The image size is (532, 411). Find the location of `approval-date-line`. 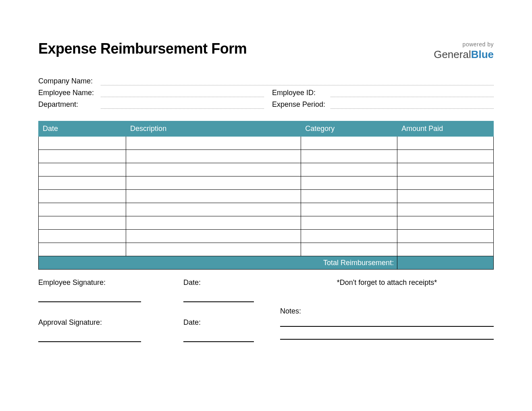

approval-date-line is located at coordinates (218, 342).